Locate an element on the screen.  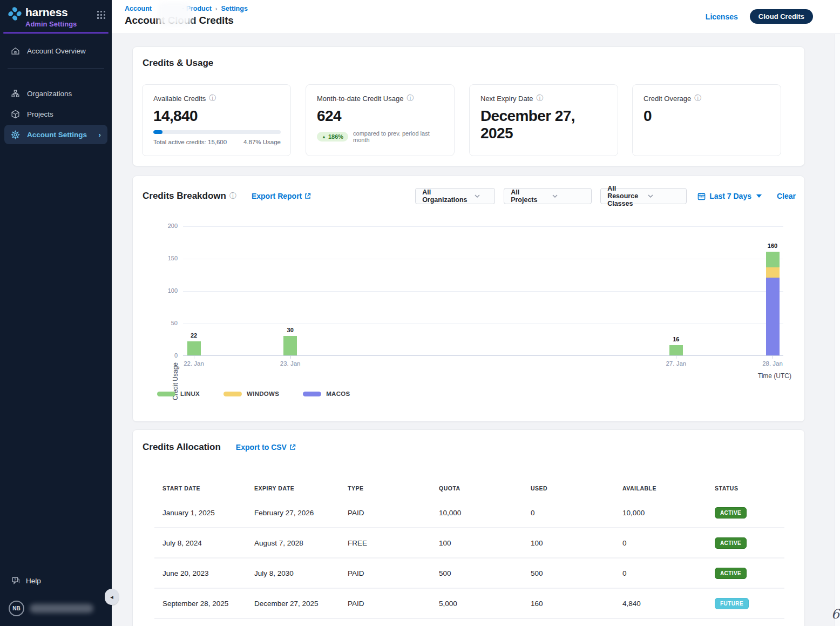
legend-item-linux: LINUX is located at coordinates (178, 394).